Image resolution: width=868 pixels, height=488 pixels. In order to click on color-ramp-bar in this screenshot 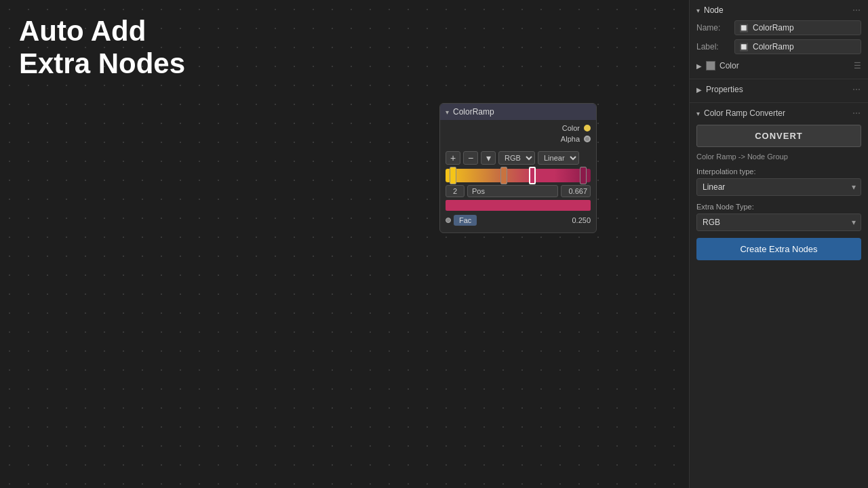, I will do `click(518, 176)`.